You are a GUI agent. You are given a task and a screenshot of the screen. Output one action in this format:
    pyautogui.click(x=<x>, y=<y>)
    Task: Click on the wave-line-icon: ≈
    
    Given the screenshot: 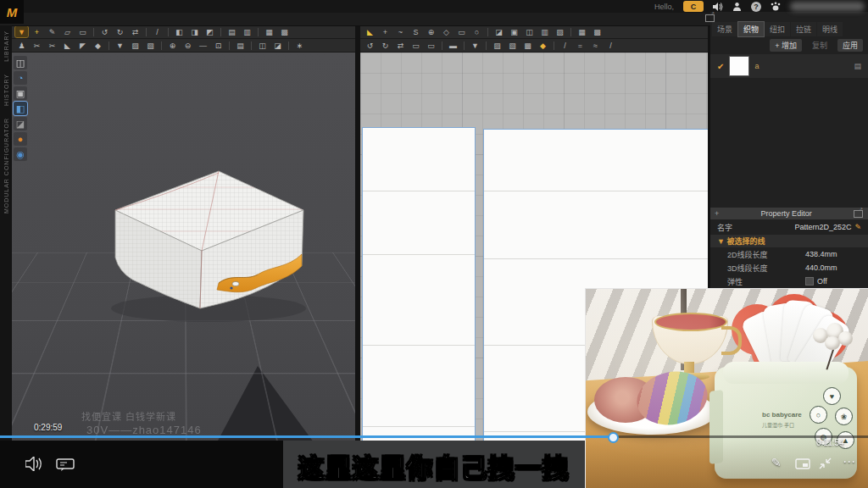 What is the action you would take?
    pyautogui.click(x=595, y=46)
    